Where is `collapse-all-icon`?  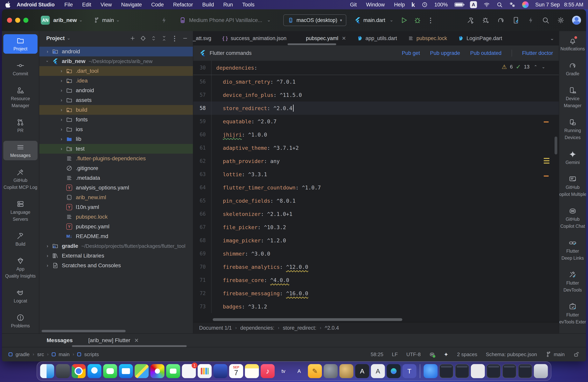
collapse-all-icon is located at coordinates (164, 38).